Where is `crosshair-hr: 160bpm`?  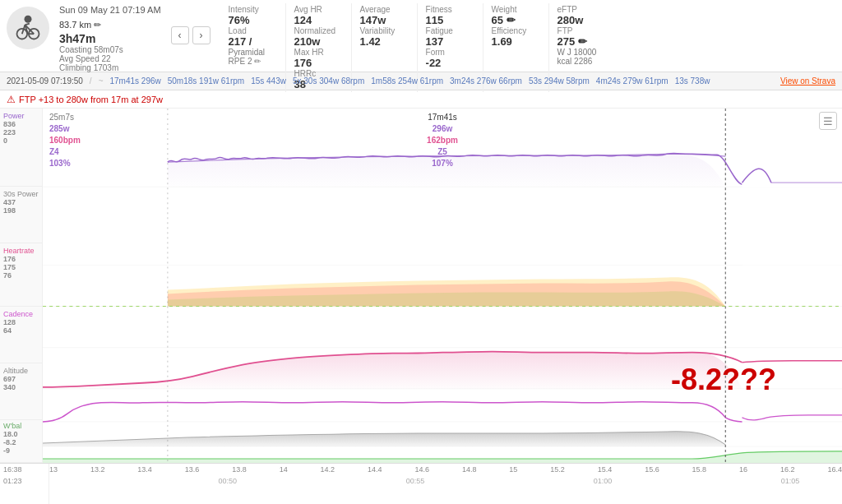
crosshair-hr: 160bpm is located at coordinates (65, 141).